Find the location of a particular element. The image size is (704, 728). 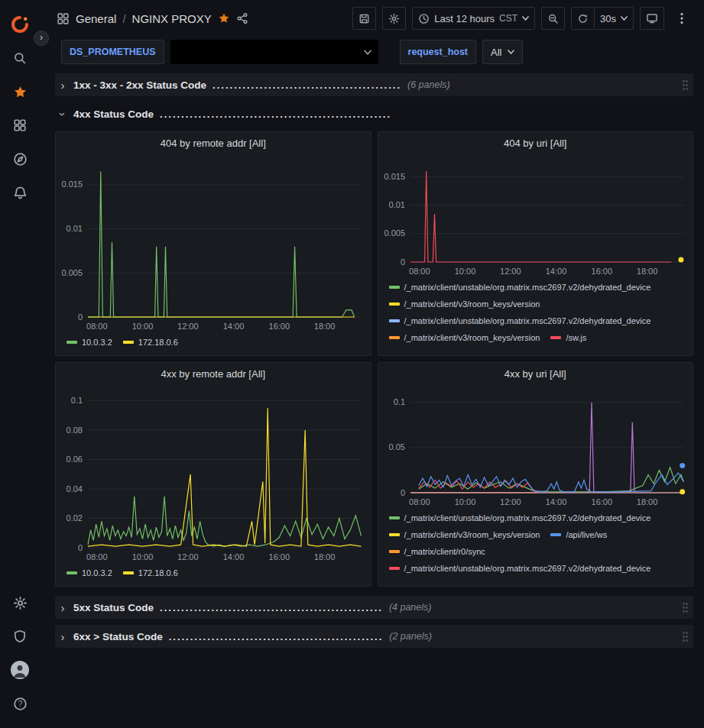

panel-title: 4xx by remote addr [All] is located at coordinates (213, 374).